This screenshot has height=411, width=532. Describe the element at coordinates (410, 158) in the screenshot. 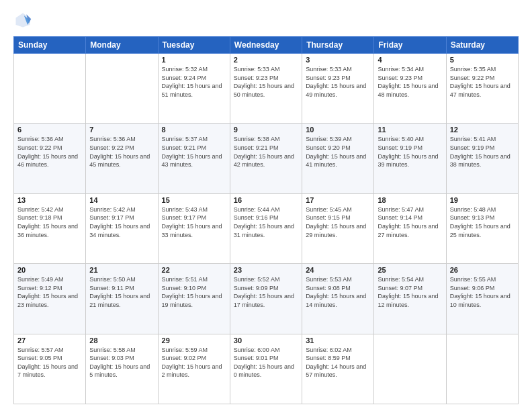

I see `calendar-cell: 11Sunrise: 5:40 AMSunset: 9:19 PMDayligh…` at that location.